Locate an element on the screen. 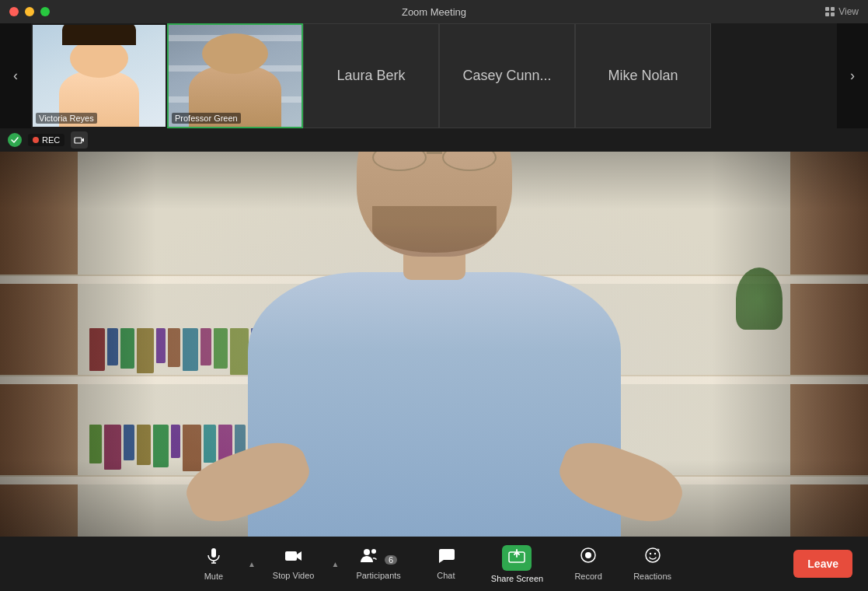  minimize-button is located at coordinates (30, 12).